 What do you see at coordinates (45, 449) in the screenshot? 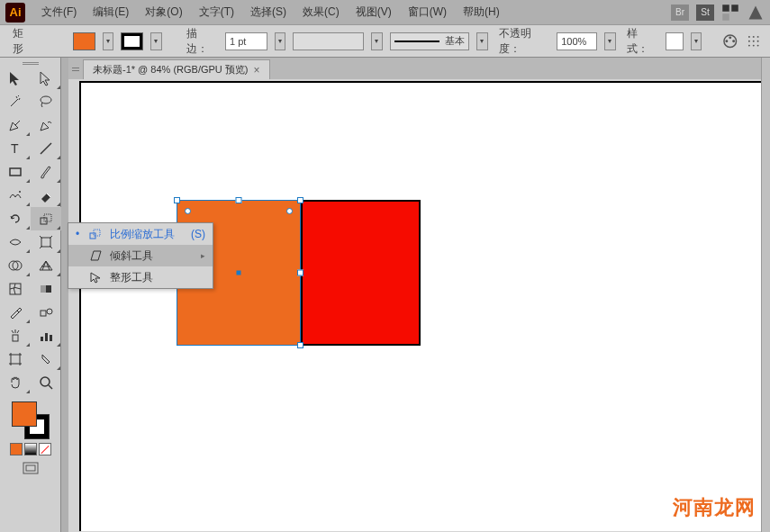
I see `none-mode-icon` at bounding box center [45, 449].